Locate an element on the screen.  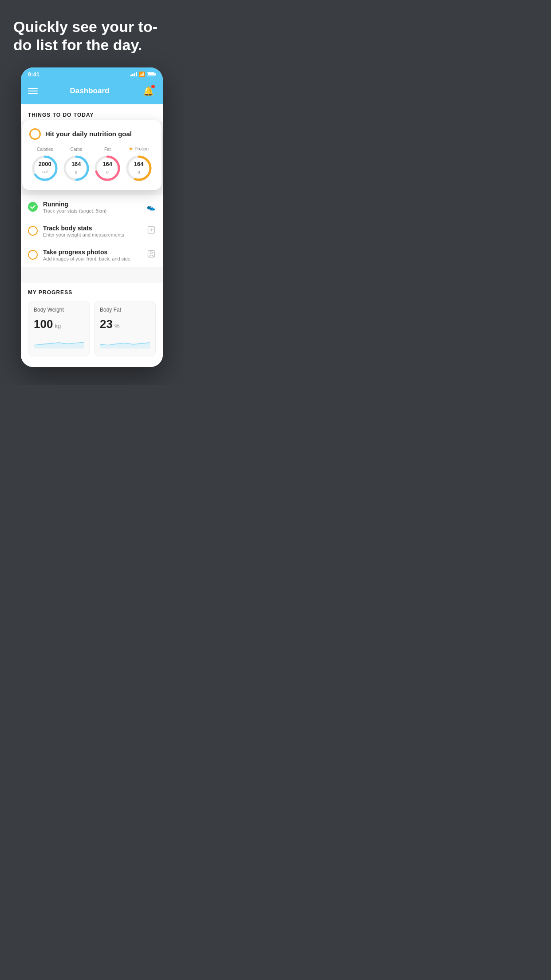
todo-list: Running Track your stats (target: 5km) 👟… is located at coordinates (92, 231).